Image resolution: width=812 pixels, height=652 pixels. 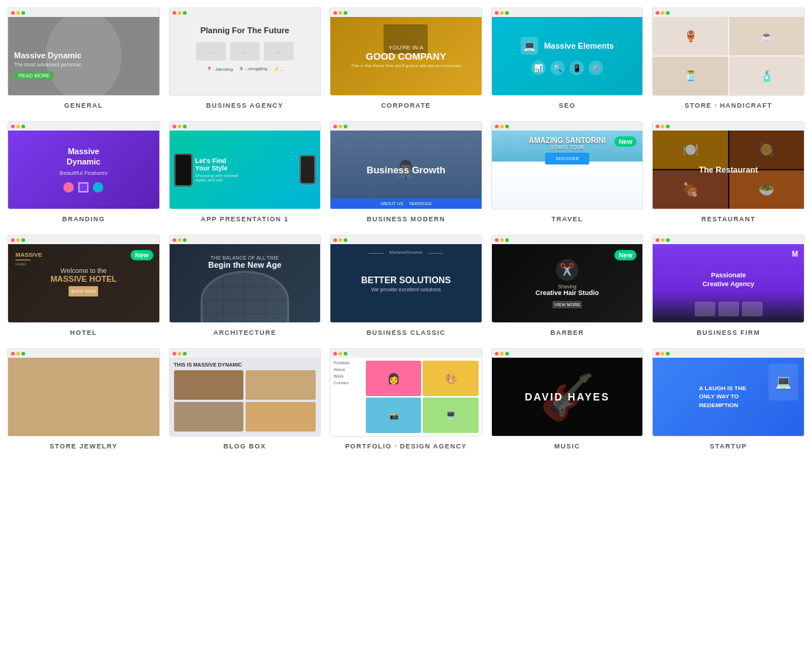 I want to click on theme-item-architecture: THE BALANCE OF ALL TIME Begin the New Ag…, so click(x=245, y=285).